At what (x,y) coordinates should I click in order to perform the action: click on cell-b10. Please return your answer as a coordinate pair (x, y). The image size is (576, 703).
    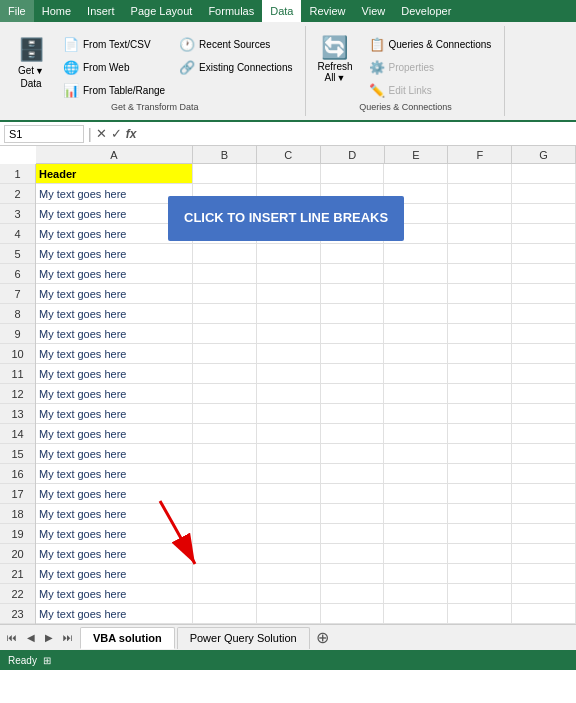
    Looking at the image, I should click on (225, 354).